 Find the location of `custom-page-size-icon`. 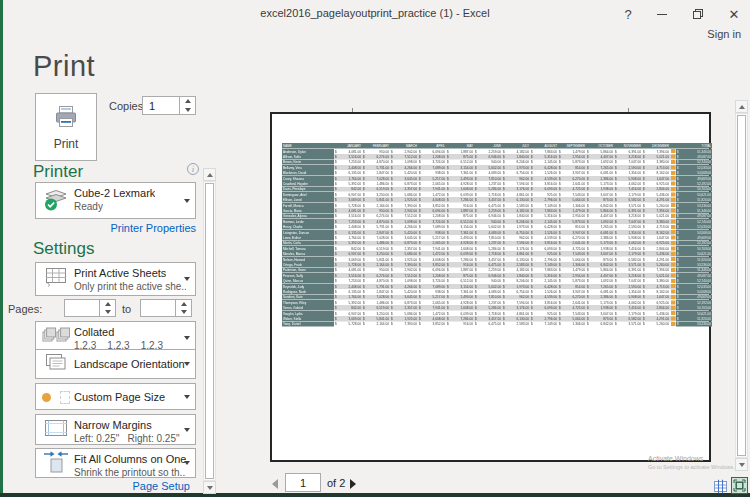

custom-page-size-icon is located at coordinates (56, 397).